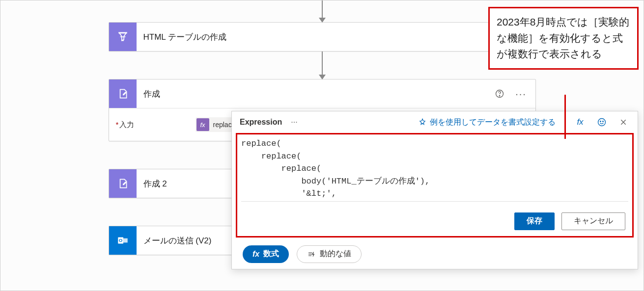 The image size is (644, 291). Describe the element at coordinates (329, 254) in the screenshot. I see `tab-dynamic-value: 動的な値` at that location.